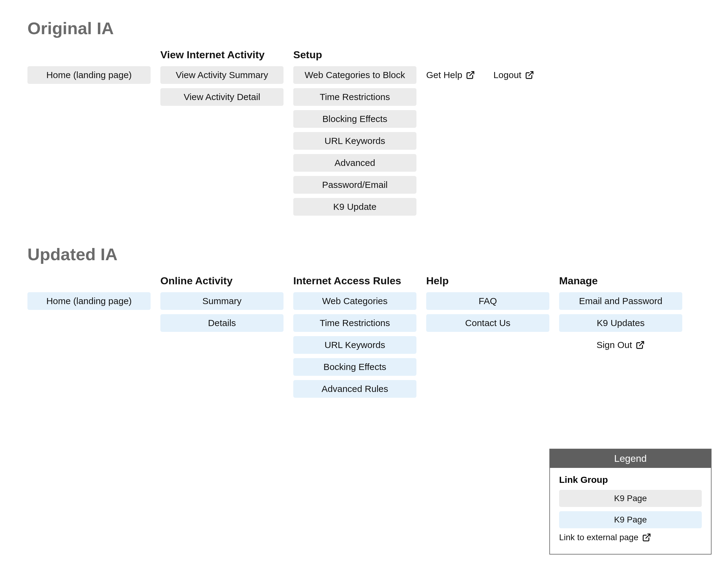 This screenshot has height=571, width=728. Describe the element at coordinates (355, 345) in the screenshot. I see `pill-url-keywords-updated: URL Keywords` at that location.